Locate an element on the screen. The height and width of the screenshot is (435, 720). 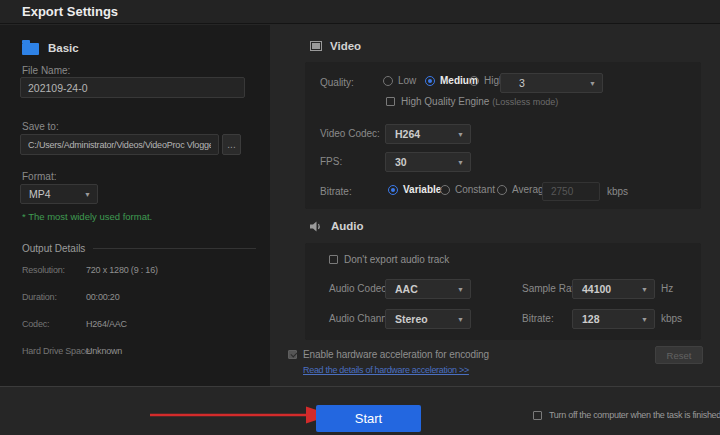
video-codec-select: H264 ▼ is located at coordinates (428, 134).